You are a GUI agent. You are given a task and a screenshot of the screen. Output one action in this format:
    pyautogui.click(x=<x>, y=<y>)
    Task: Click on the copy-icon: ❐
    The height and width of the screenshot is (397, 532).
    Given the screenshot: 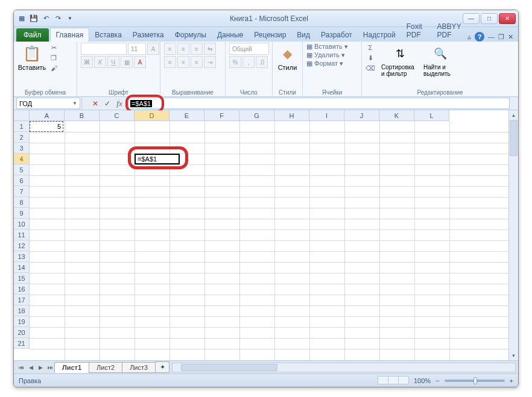 What is the action you would take?
    pyautogui.click(x=54, y=58)
    